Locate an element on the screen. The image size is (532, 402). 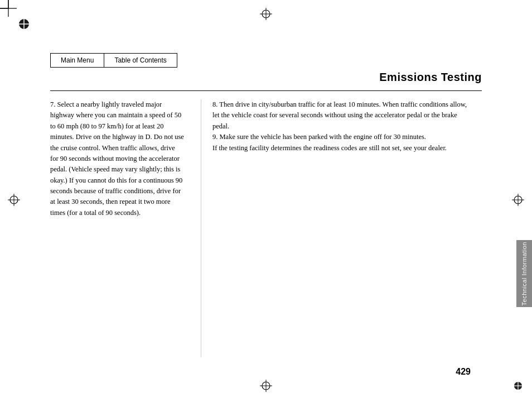
left-mid-mark is located at coordinates (14, 201).